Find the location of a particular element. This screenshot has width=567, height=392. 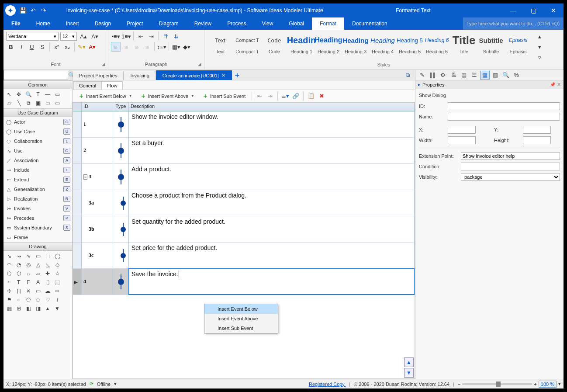

indent-button: ⇥ is located at coordinates (151, 36).